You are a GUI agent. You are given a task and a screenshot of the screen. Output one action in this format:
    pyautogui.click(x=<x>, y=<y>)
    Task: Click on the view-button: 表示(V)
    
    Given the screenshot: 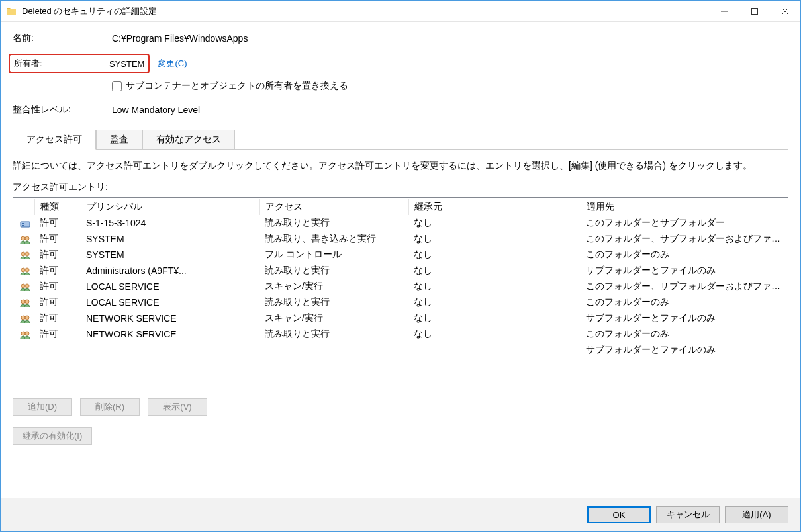 What is the action you would take?
    pyautogui.click(x=177, y=407)
    